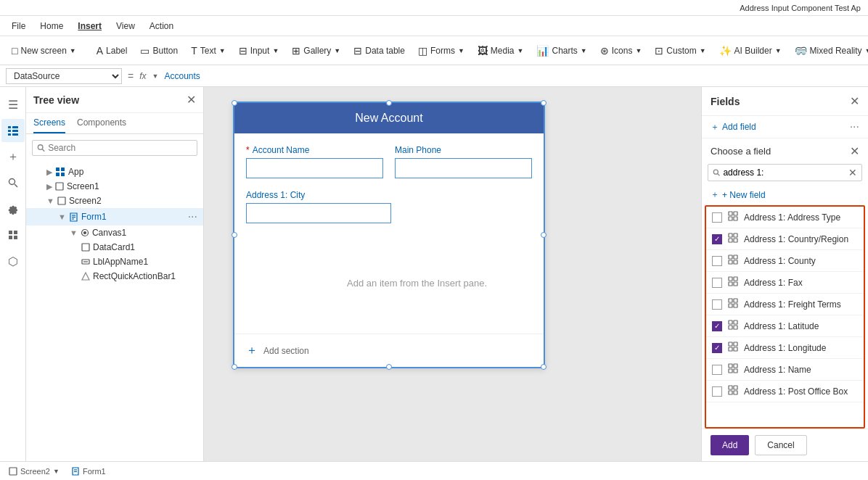 This screenshot has height=480, width=868. What do you see at coordinates (120, 148) in the screenshot?
I see `tree-search-input` at bounding box center [120, 148].